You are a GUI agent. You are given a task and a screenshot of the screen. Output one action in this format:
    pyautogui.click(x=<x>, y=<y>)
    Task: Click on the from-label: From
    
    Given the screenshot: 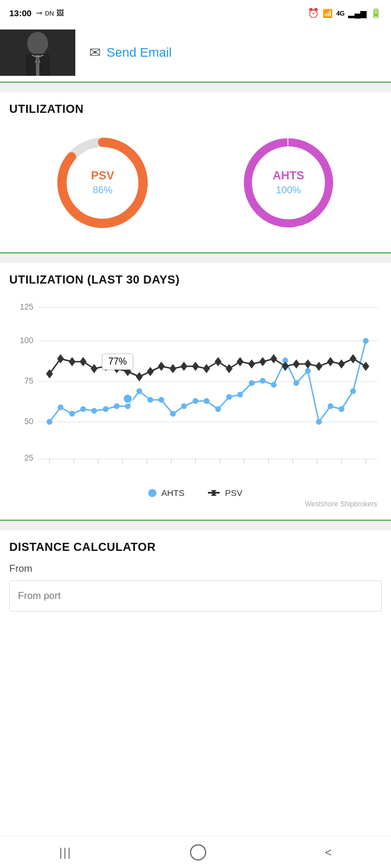 What is the action you would take?
    pyautogui.click(x=196, y=569)
    